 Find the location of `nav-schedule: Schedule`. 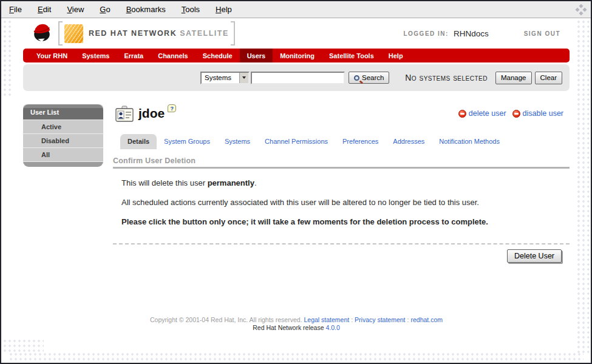

nav-schedule: Schedule is located at coordinates (217, 56).